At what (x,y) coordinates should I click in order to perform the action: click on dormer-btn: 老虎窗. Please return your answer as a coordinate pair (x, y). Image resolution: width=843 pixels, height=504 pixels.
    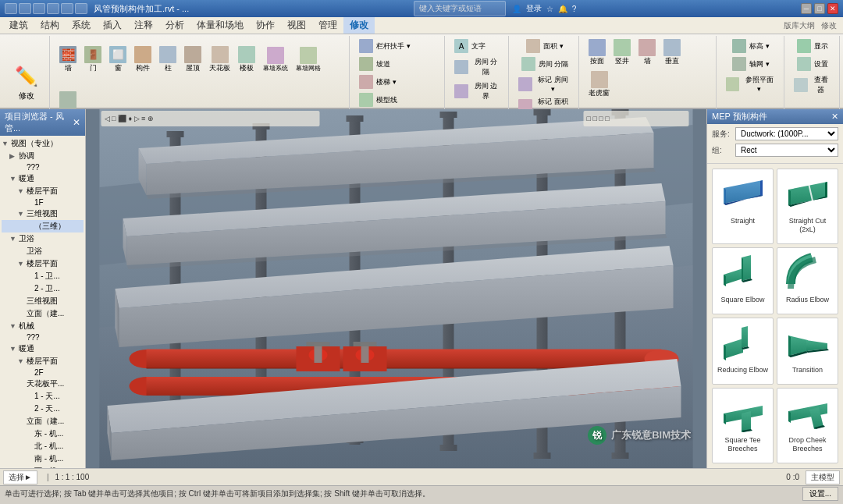
    Looking at the image, I should click on (599, 84).